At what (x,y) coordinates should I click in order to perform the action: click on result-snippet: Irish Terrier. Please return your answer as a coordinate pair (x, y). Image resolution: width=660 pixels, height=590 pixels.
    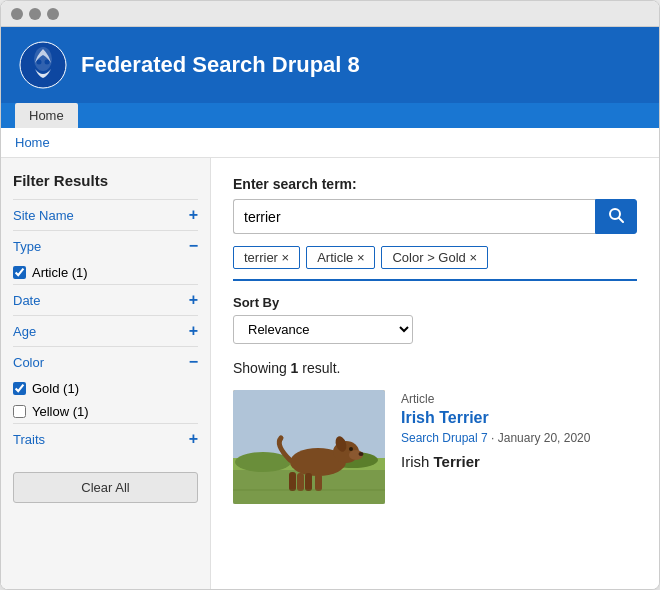
    Looking at the image, I should click on (519, 462).